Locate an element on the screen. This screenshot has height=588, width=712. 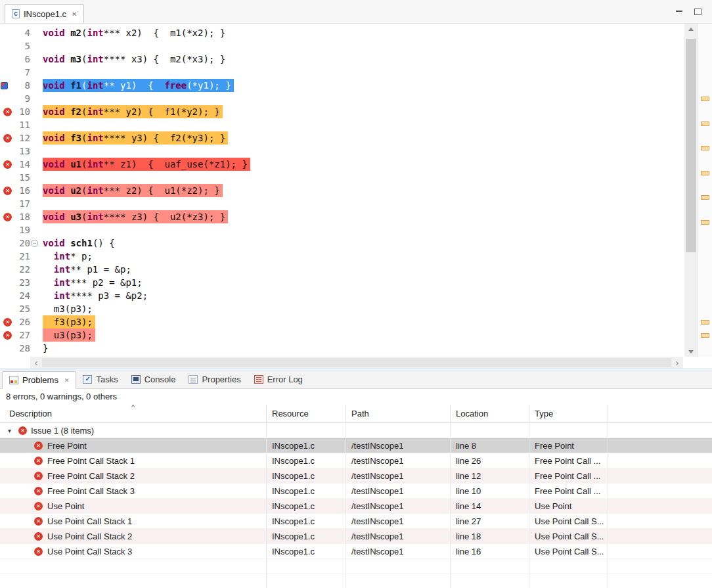
code-token: **** p3 = &p2; is located at coordinates (109, 296).